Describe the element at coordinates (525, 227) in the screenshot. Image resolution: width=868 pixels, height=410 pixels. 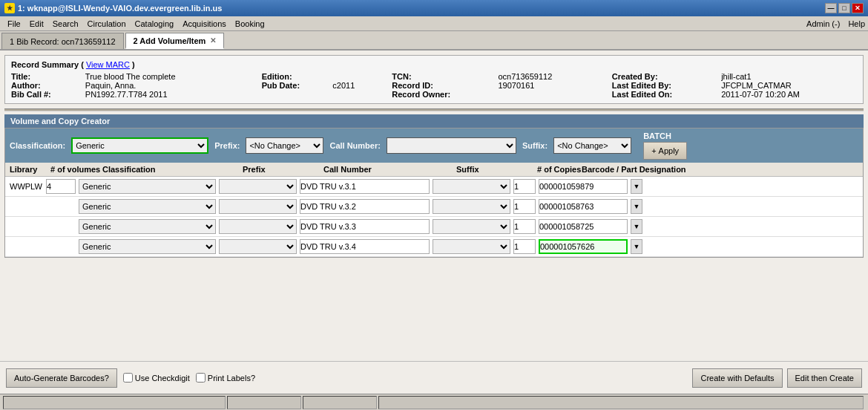
I see `row3-copies` at that location.